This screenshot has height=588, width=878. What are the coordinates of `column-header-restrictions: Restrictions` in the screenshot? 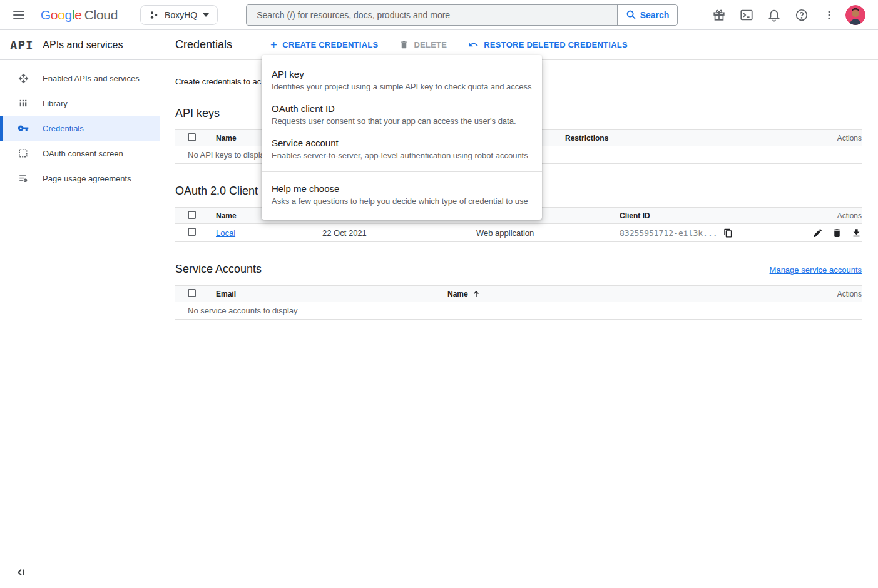 It's located at (692, 138).